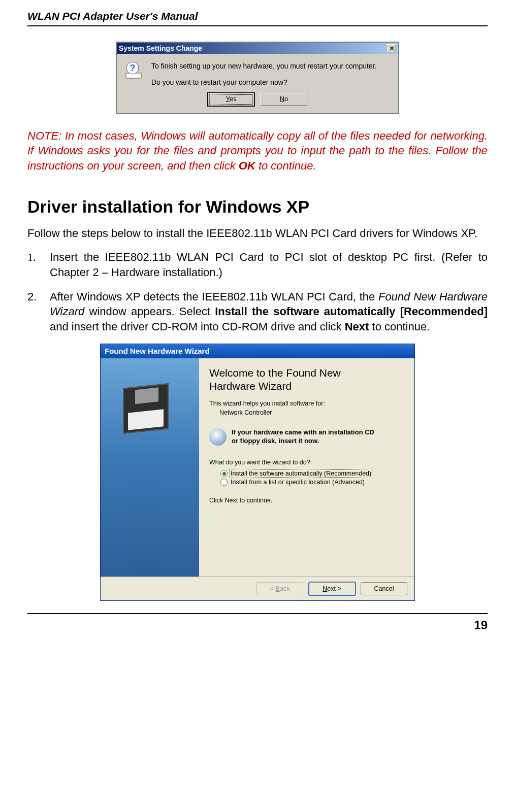 This screenshot has width=515, height=812. Describe the element at coordinates (233, 98) in the screenshot. I see `yes-rest: es` at that location.